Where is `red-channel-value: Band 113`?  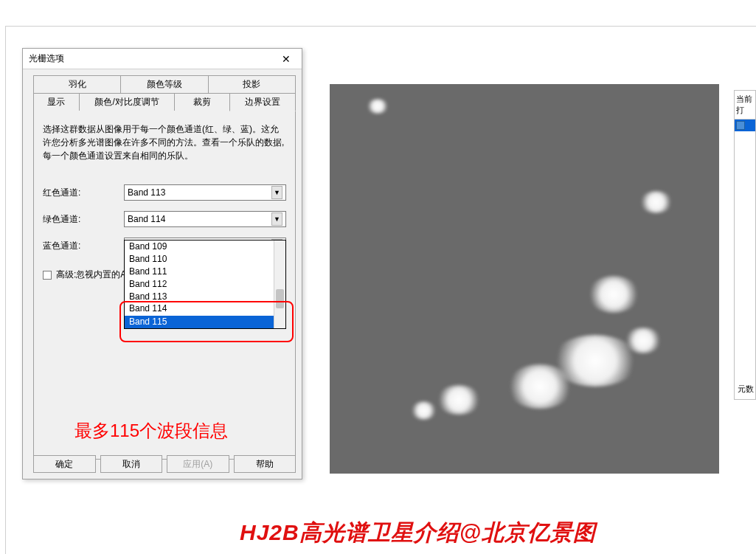
red-channel-value: Band 113 is located at coordinates (146, 193).